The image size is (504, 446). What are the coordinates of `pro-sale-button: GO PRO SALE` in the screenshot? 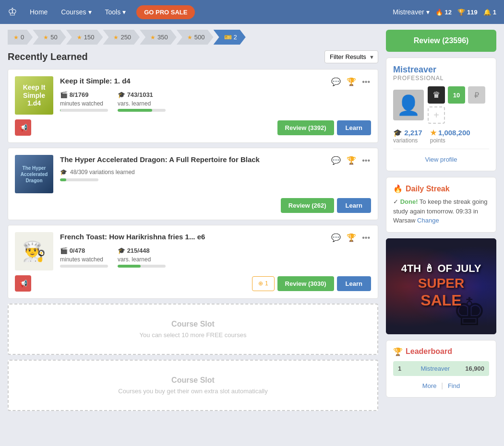 It's located at (166, 12).